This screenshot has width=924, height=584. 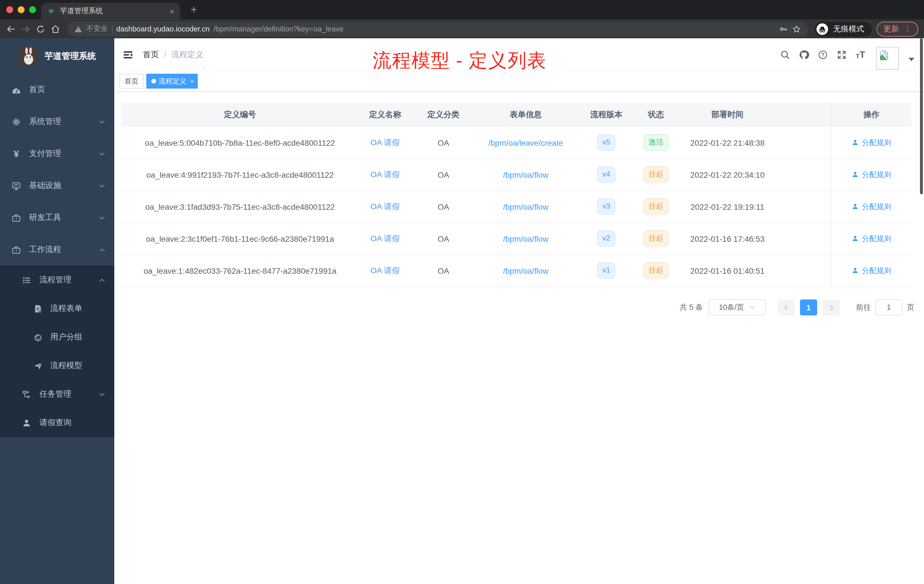 What do you see at coordinates (57, 122) in the screenshot?
I see `sidebar-item-system: 系统管理` at bounding box center [57, 122].